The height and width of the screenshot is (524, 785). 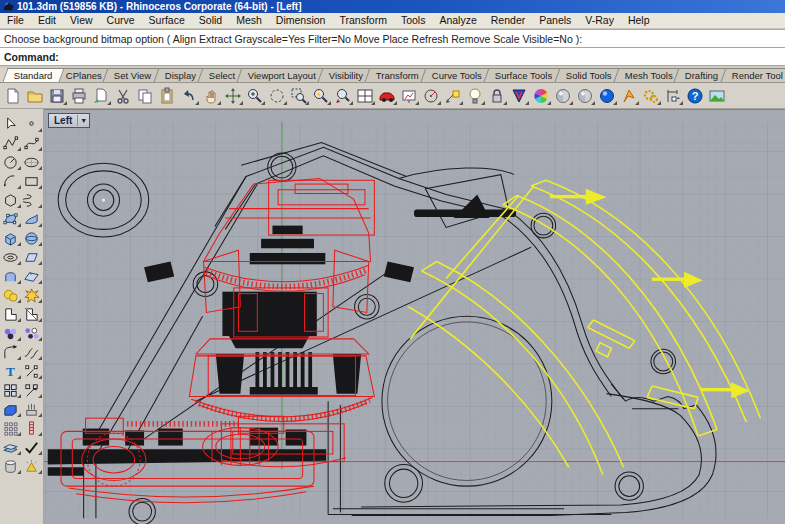 I want to click on blend-curve-icon, so click(x=32, y=352).